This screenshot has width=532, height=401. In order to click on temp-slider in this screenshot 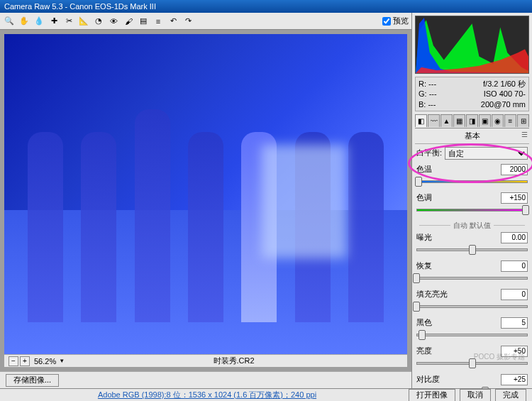, I will do `click(419, 182)`.